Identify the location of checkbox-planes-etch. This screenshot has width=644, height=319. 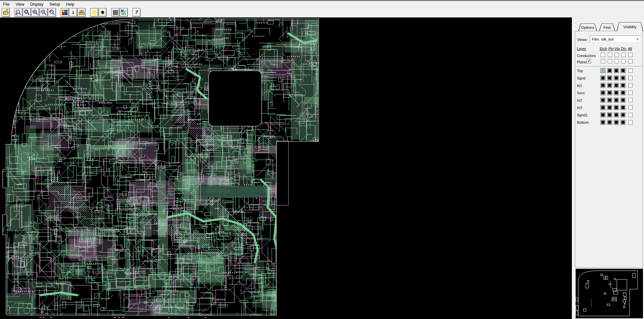
(603, 61).